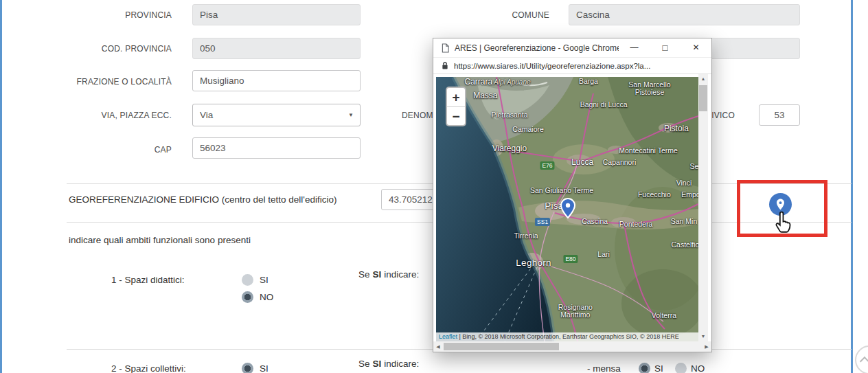 Image resolution: width=868 pixels, height=373 pixels. I want to click on map-city-label: Capannori, so click(619, 162).